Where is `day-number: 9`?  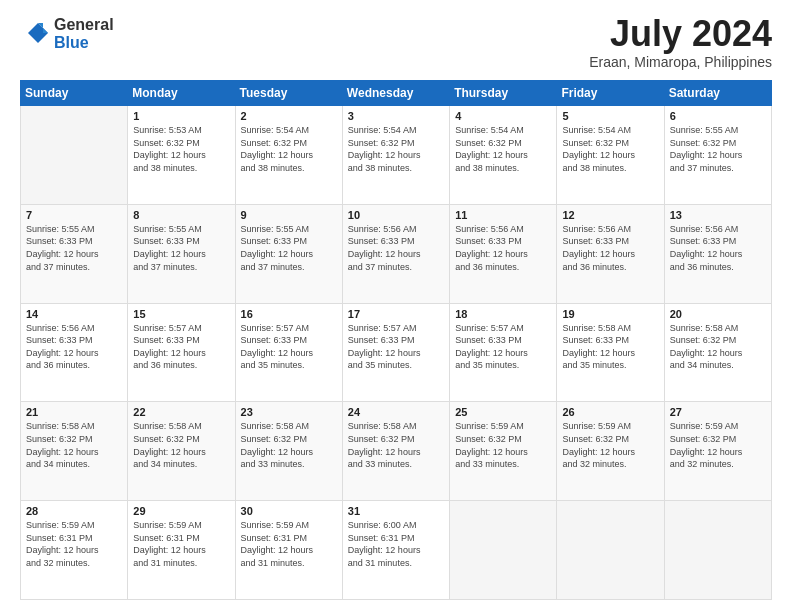
day-number: 9 is located at coordinates (289, 215).